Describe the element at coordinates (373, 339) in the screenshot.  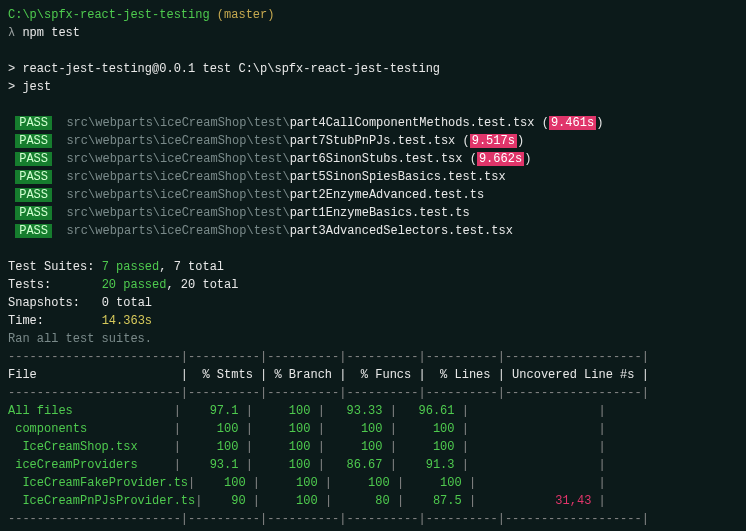
I see `summary-ran: Ran all test suites.` at that location.